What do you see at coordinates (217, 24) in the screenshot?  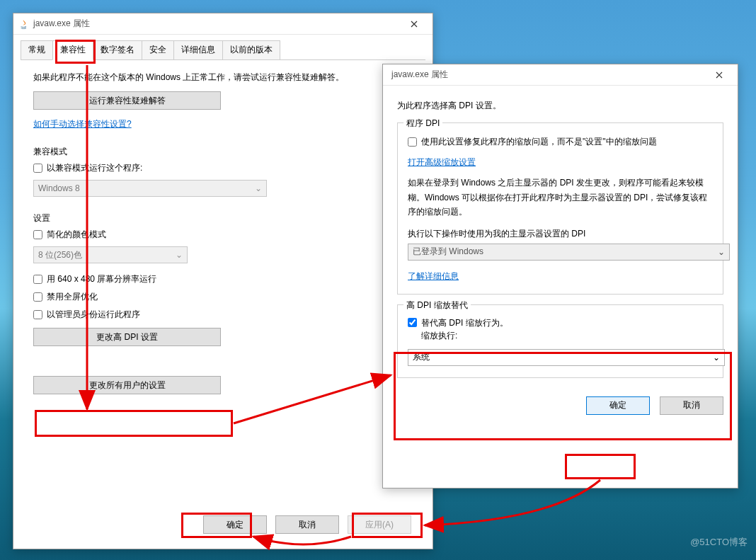 I see `dlg1-title: javaw.exe 属性` at bounding box center [217, 24].